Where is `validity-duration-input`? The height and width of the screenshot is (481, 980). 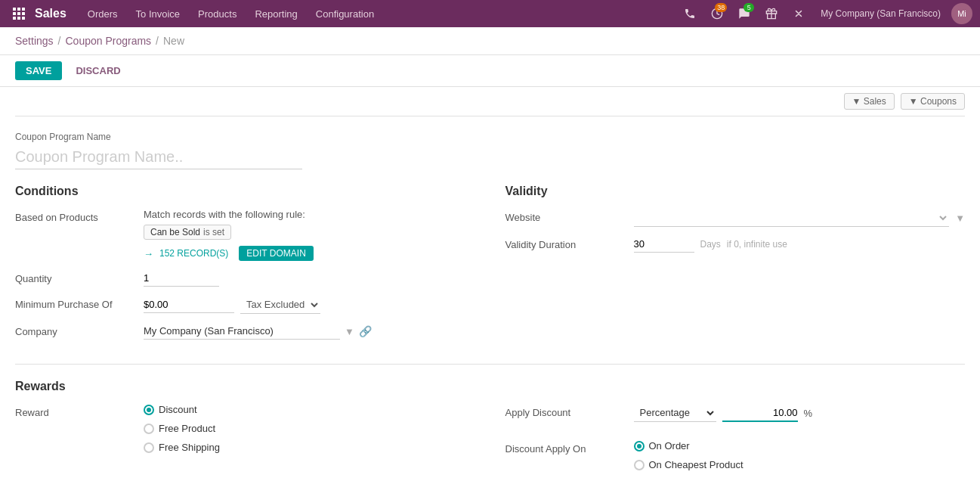
validity-duration-input is located at coordinates (664, 244).